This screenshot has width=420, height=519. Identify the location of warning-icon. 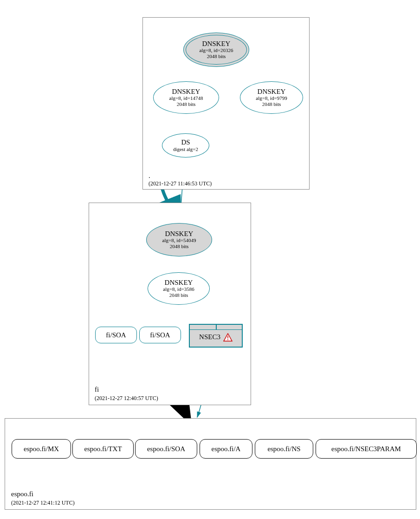
(228, 337).